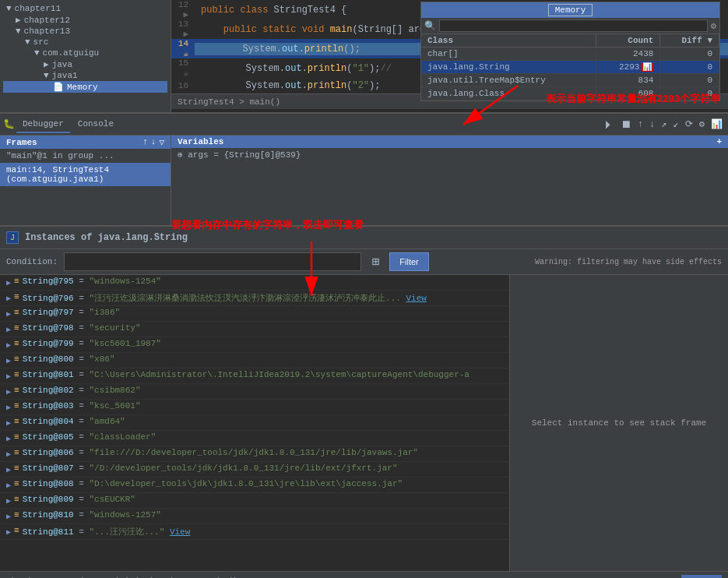  What do you see at coordinates (86, 42) in the screenshot?
I see `tree-item-src: ▼ src` at bounding box center [86, 42].